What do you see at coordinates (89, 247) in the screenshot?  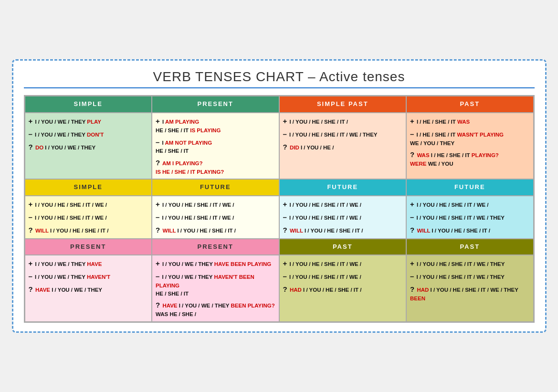 I see `header-present-perf: PRESENT` at bounding box center [89, 247].